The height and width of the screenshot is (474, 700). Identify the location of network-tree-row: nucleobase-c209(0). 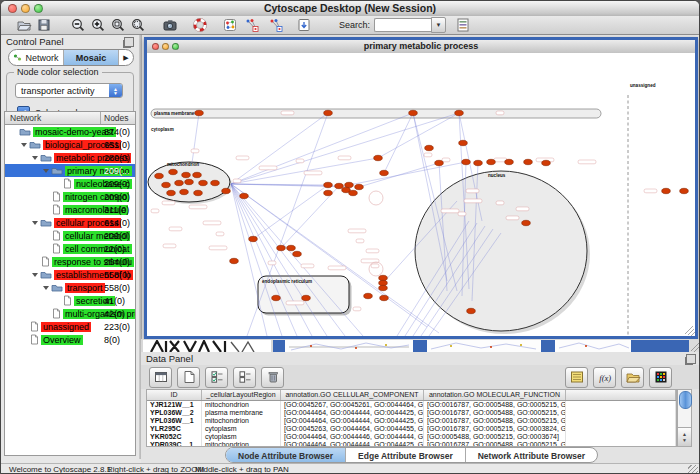
(70, 184).